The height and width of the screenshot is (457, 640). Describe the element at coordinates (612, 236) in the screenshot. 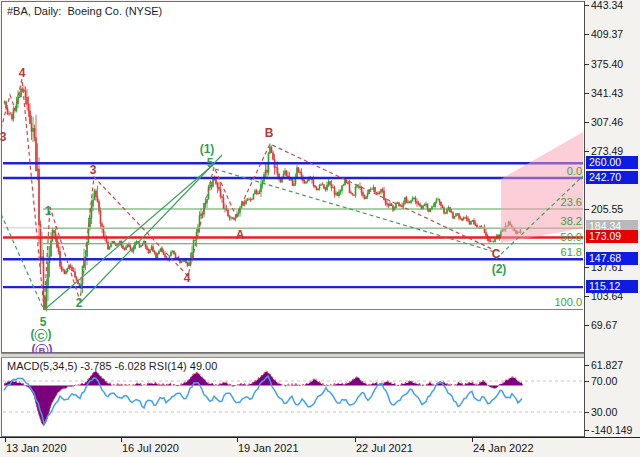

I see `price-badge-173.09: 173.09` at that location.